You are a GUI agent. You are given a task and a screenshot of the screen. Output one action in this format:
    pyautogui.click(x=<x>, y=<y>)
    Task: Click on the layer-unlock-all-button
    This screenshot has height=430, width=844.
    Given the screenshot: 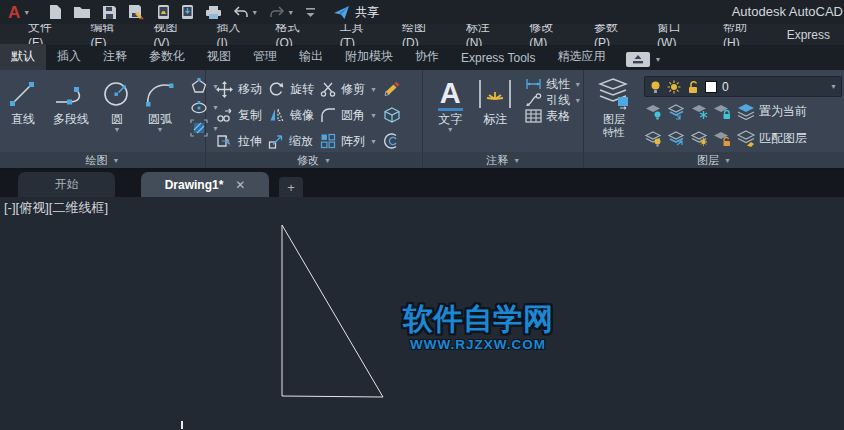 What is the action you would take?
    pyautogui.click(x=722, y=138)
    